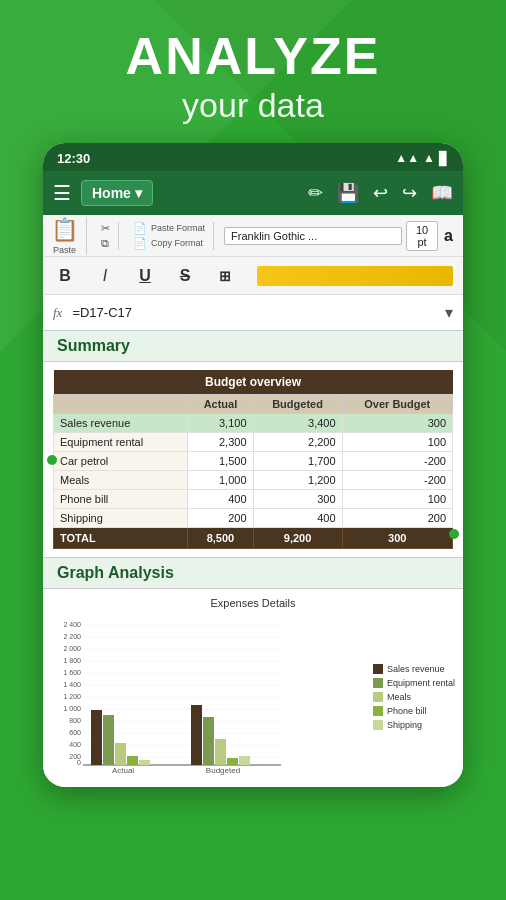 This screenshot has height=900, width=506. What do you see at coordinates (52, 460) in the screenshot?
I see `selection-handle-left` at bounding box center [52, 460].